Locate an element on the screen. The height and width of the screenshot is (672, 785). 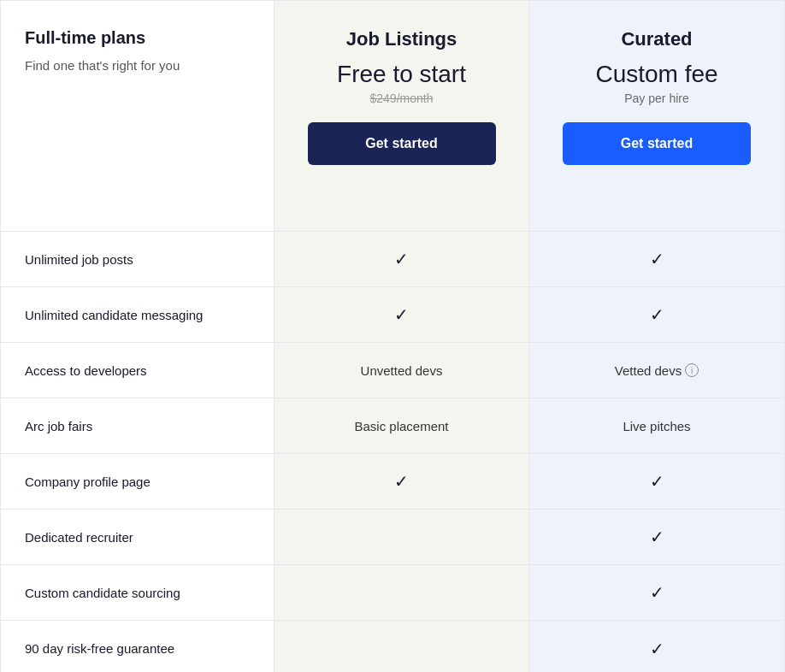
curated-price-note: Pay per hire is located at coordinates (657, 98).